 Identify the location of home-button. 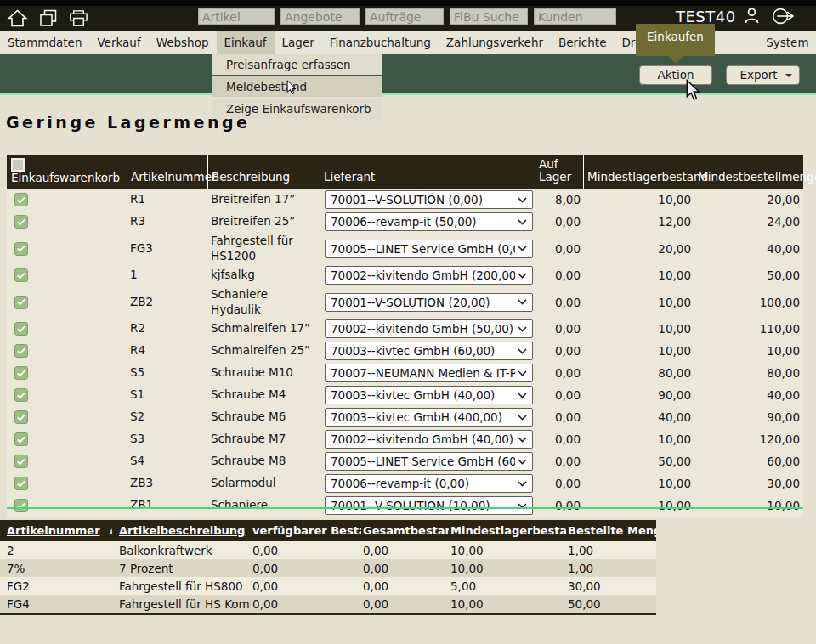
(17, 19).